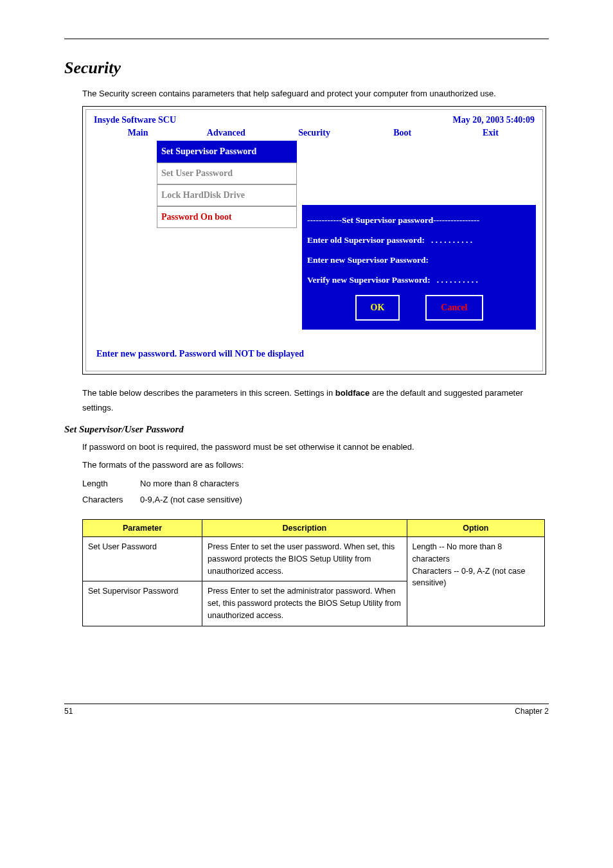  Describe the element at coordinates (491, 133) in the screenshot. I see `menu-exit: Exit` at that location.